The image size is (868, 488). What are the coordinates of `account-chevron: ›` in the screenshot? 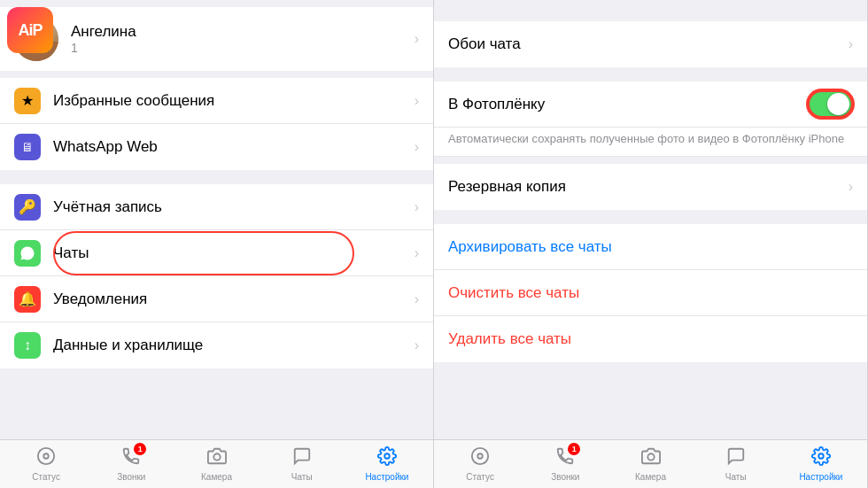 It's located at (416, 207).